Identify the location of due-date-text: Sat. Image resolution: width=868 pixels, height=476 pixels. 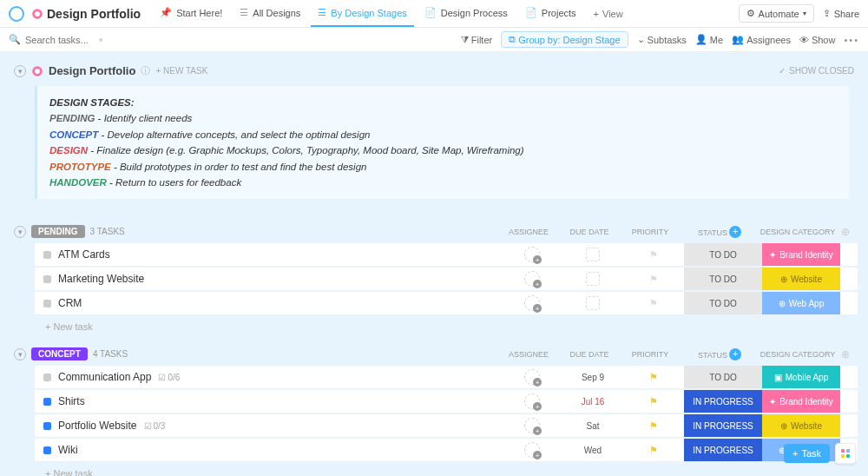
(592, 426).